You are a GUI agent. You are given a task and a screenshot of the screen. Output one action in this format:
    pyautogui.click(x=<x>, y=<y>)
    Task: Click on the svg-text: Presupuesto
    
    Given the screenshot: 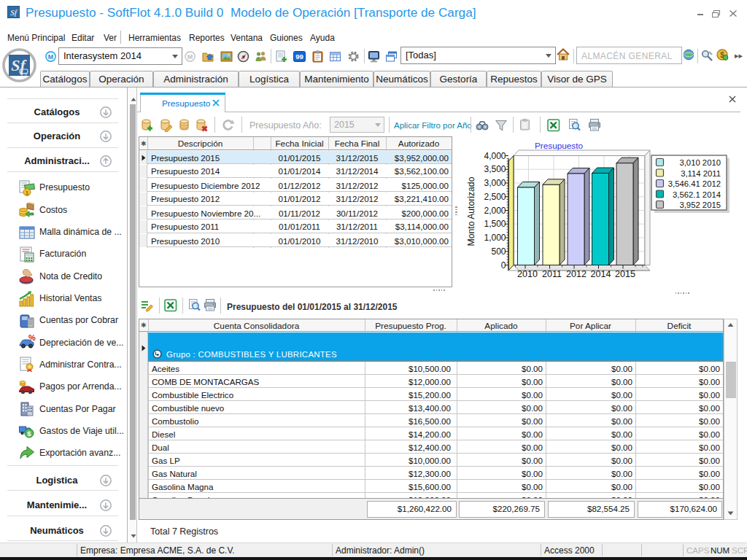 What is the action you would take?
    pyautogui.click(x=559, y=146)
    